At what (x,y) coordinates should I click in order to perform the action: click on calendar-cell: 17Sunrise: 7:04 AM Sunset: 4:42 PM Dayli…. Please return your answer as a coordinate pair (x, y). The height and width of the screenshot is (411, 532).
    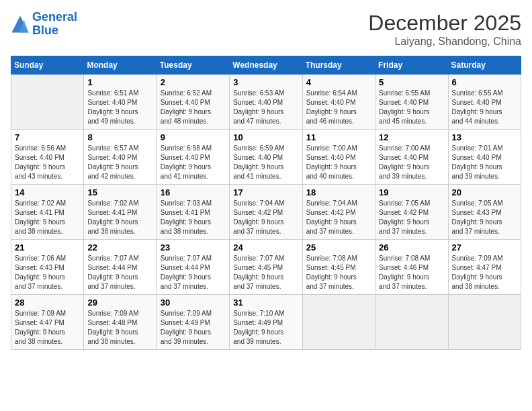
    Looking at the image, I should click on (266, 212).